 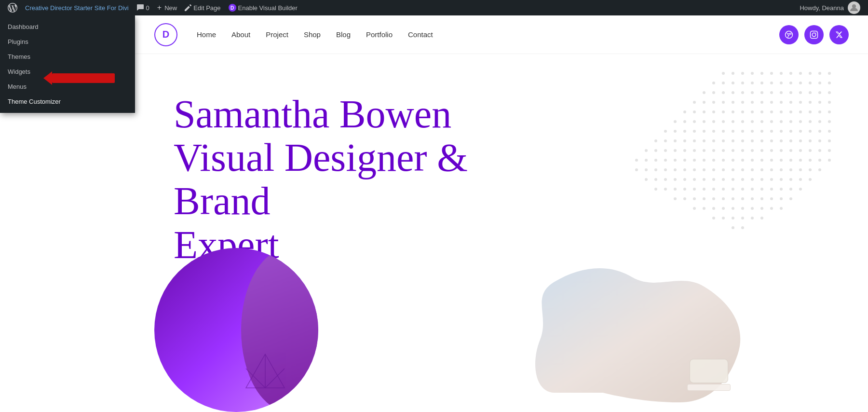 I want to click on dot-pattern, so click(x=714, y=155).